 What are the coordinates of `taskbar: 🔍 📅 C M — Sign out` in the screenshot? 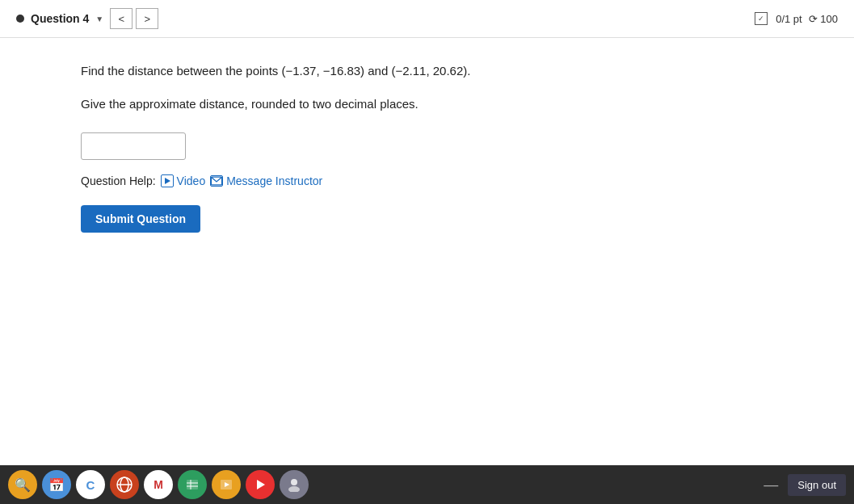 It's located at (427, 485).